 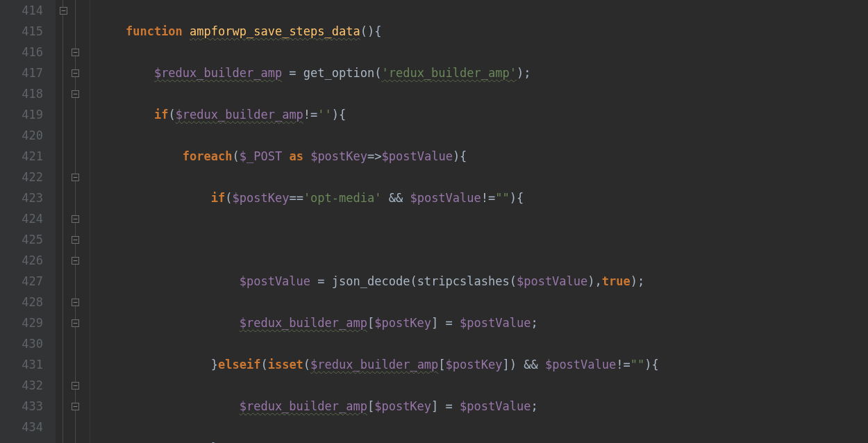 What do you see at coordinates (22, 10) in the screenshot?
I see `line-number: 414` at bounding box center [22, 10].